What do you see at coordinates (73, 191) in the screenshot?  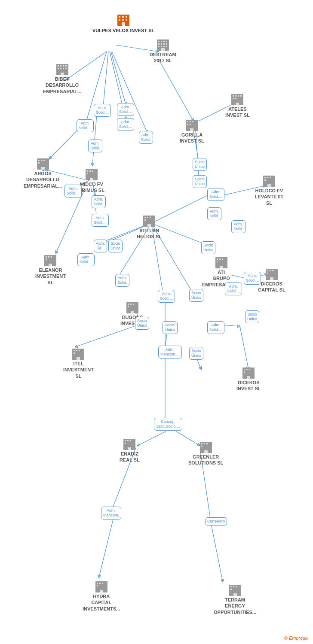 I see `role-badge-r7: Adm.Solid....` at bounding box center [73, 191].